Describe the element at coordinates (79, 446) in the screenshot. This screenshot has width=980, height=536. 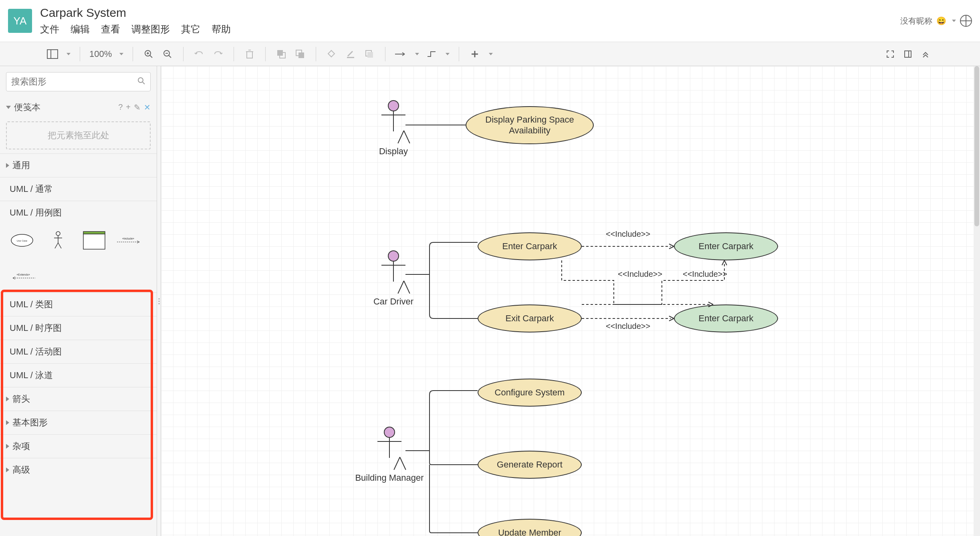
I see `category-misc: 杂项` at that location.